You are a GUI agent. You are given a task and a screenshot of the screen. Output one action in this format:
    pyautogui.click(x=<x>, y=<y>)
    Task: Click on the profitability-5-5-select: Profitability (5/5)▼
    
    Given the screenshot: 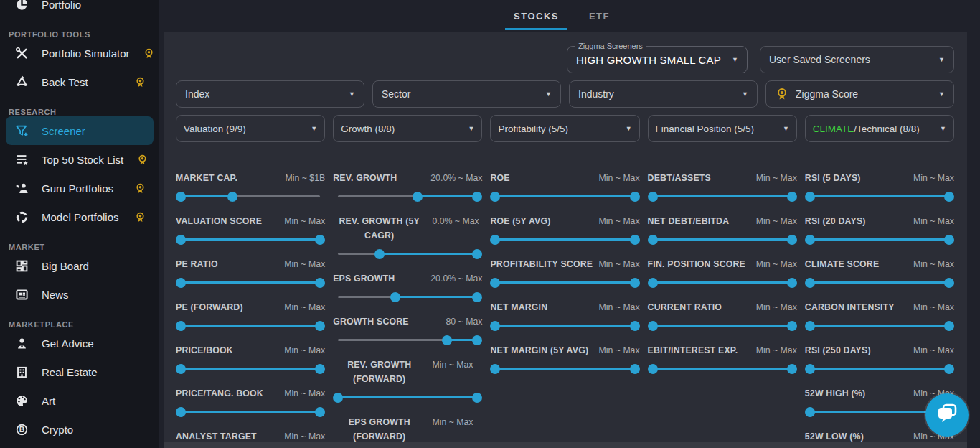 What is the action you would take?
    pyautogui.click(x=565, y=129)
    